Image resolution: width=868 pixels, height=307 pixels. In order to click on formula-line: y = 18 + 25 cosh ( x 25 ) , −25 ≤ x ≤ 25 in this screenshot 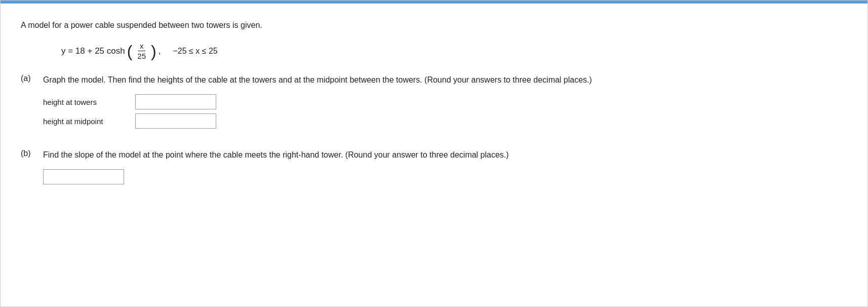, I will do `click(454, 51)`.